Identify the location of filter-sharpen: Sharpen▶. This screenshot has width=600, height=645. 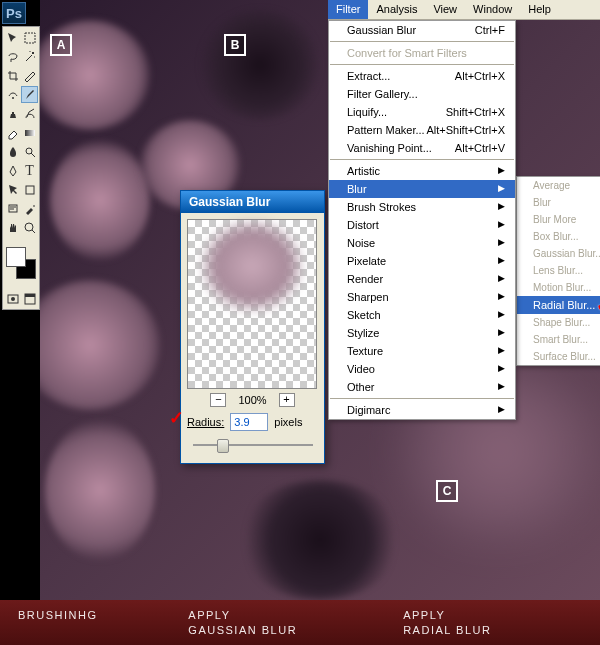
(422, 297).